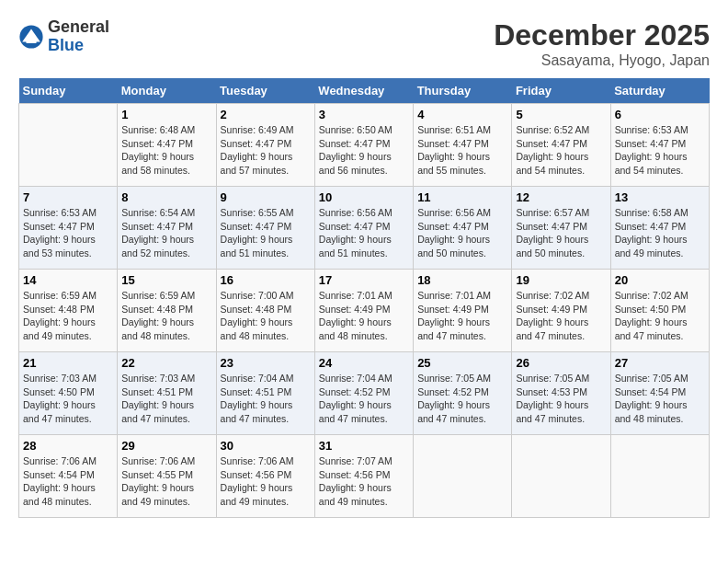 Image resolution: width=728 pixels, height=563 pixels. Describe the element at coordinates (463, 91) in the screenshot. I see `weekday-header-thursday: Thursday` at that location.